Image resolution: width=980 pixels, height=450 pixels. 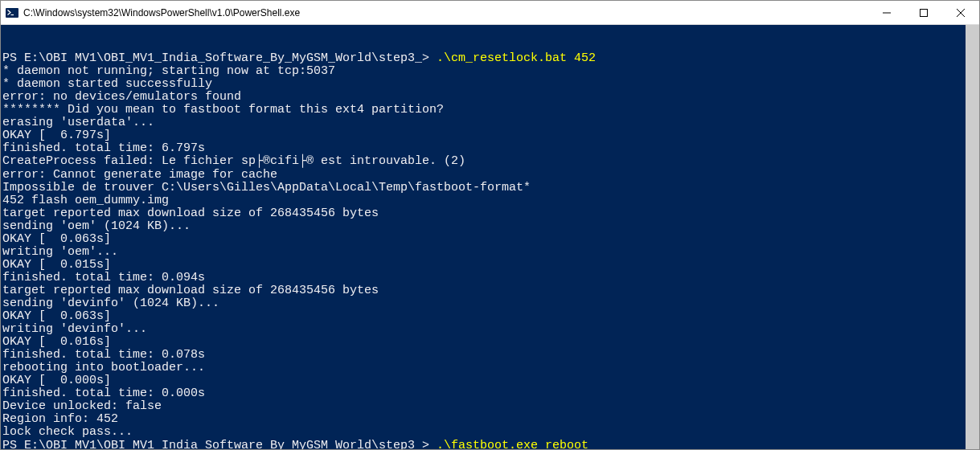 What do you see at coordinates (490, 407) in the screenshot?
I see `terminal-line: Device unlocked: false` at bounding box center [490, 407].